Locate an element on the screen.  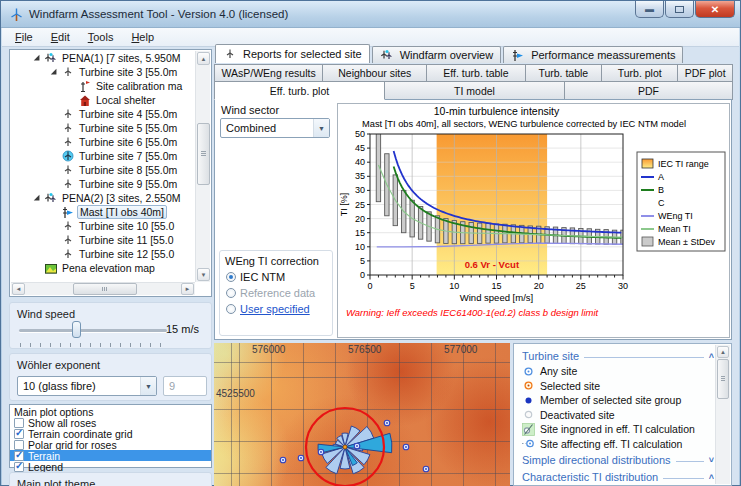
tab-pdf-plot: PDF plot is located at coordinates (705, 73).